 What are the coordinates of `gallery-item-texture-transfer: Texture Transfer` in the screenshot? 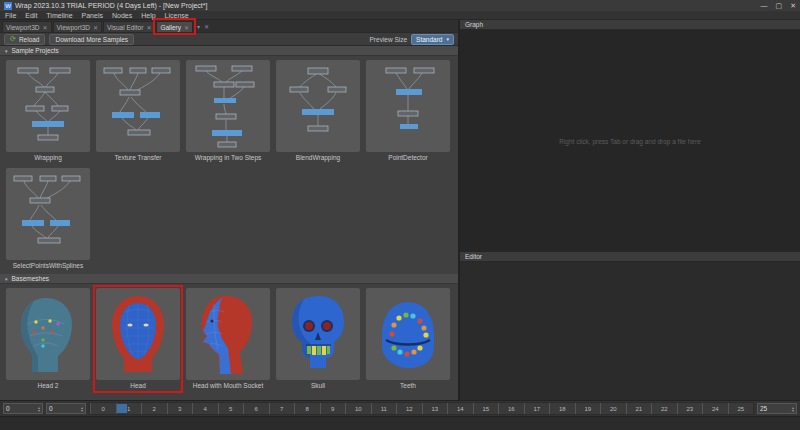 It's located at (138, 111).